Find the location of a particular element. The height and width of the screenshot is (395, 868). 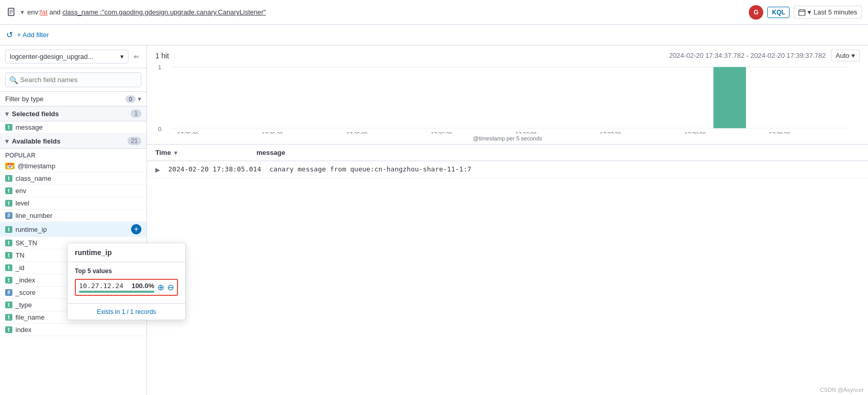

top-value-bar-wrap is located at coordinates (117, 292).